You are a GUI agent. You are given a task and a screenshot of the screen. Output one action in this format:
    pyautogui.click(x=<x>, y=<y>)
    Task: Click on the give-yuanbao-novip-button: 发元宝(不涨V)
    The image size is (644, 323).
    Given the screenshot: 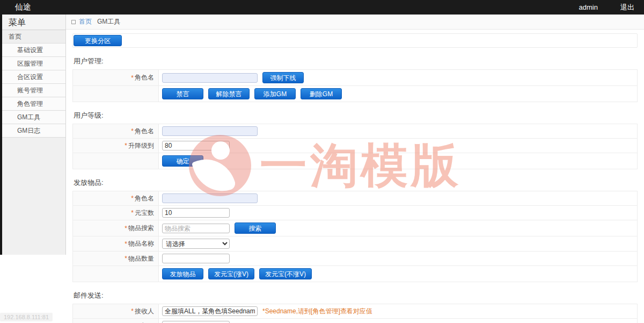 What is the action you would take?
    pyautogui.click(x=286, y=274)
    